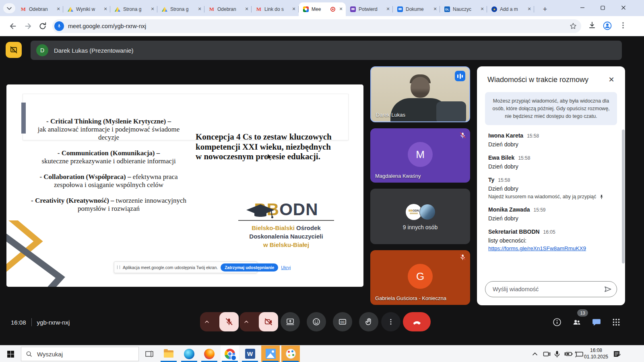 This screenshot has height=362, width=644. Describe the element at coordinates (623, 26) in the screenshot. I see `browser-menu-button` at that location.